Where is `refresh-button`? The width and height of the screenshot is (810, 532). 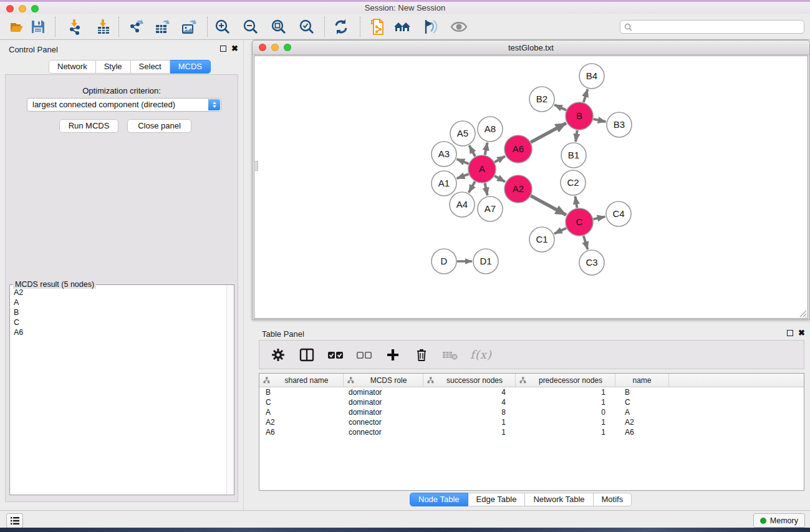 refresh-button is located at coordinates (341, 27).